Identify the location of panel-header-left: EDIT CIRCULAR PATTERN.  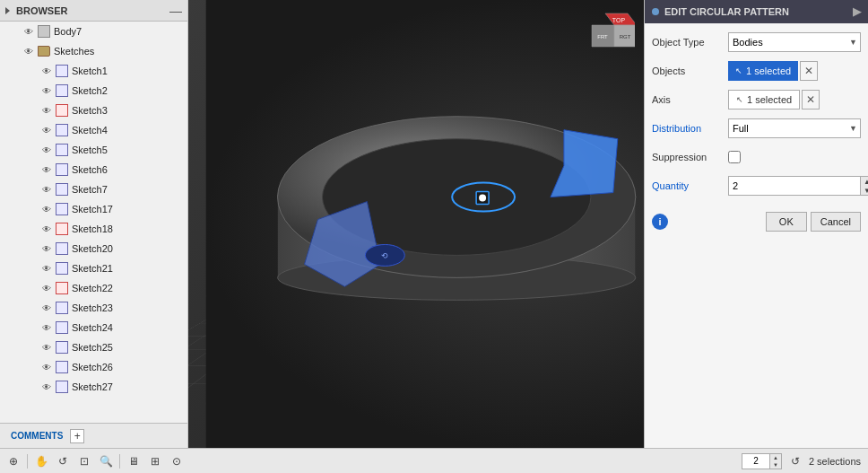
(721, 12).